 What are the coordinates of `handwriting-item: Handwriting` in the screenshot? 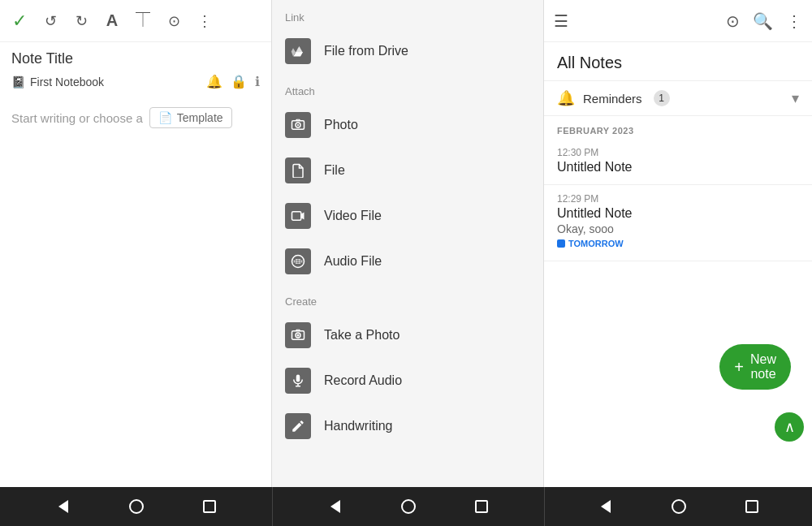 It's located at (408, 426).